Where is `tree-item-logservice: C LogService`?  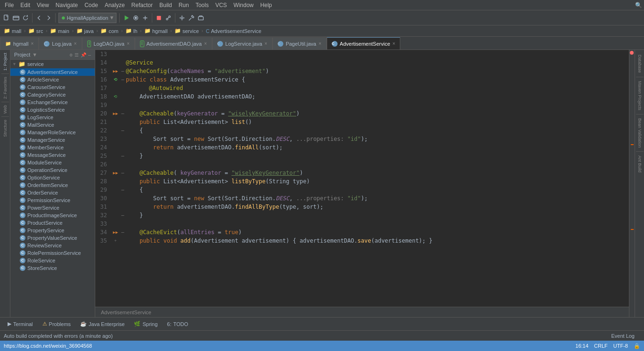 tree-item-logservice: C LogService is located at coordinates (53, 117).